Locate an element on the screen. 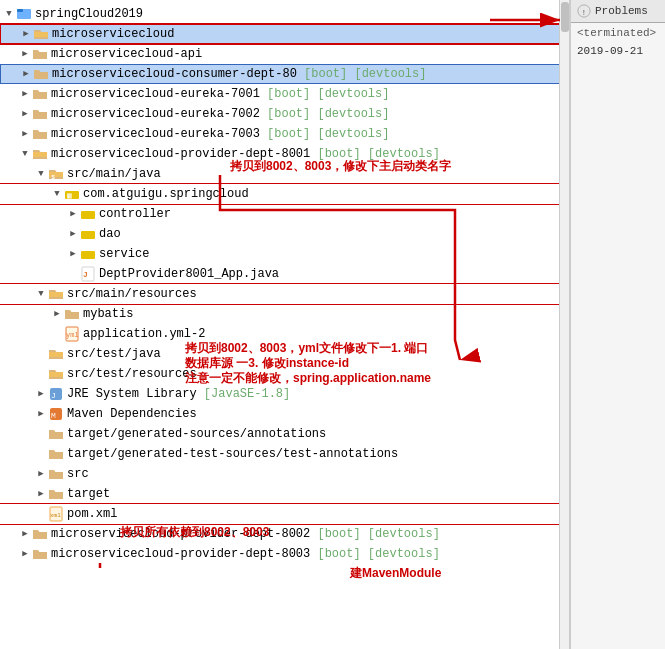 Image resolution: width=665 pixels, height=649 pixels. tree-item-maven-deps: ▶ M Maven Dependencies is located at coordinates (284, 414).